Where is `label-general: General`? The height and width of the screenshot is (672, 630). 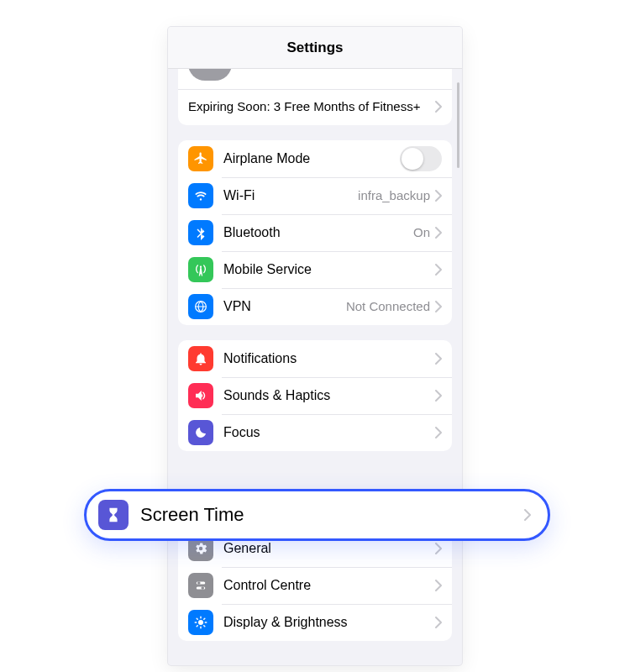
label-general: General is located at coordinates (247, 549).